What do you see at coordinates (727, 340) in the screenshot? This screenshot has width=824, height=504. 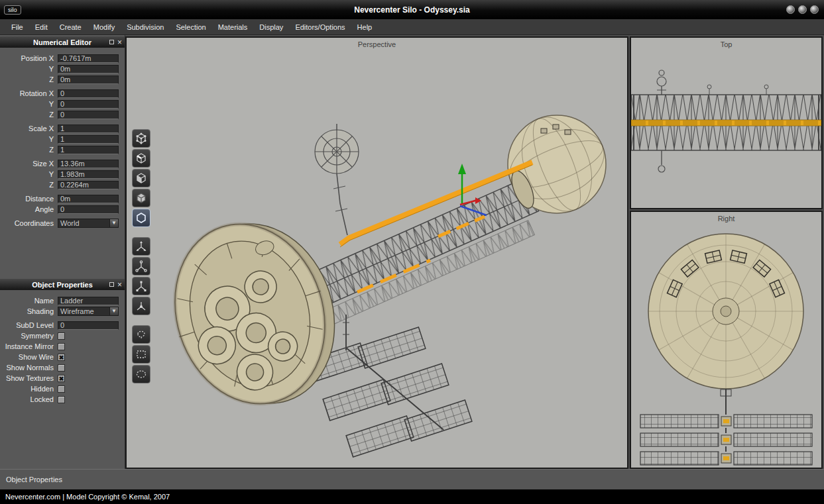 I see `right-viewport: Right` at bounding box center [727, 340].